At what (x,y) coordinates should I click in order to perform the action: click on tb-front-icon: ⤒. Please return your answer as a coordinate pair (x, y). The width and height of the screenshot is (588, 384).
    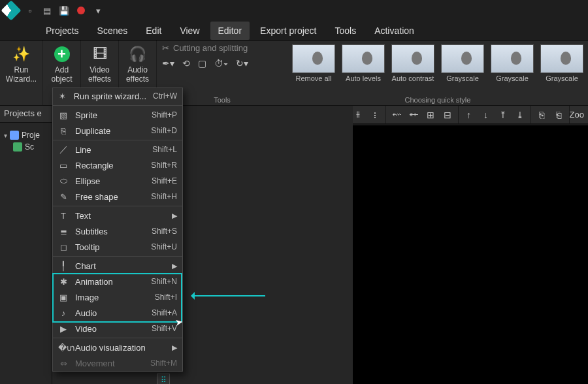
    Looking at the image, I should click on (503, 115).